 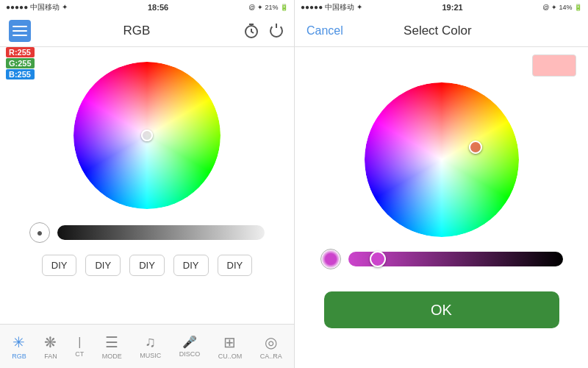 I want to click on select-color-title: Select Color, so click(x=438, y=31).